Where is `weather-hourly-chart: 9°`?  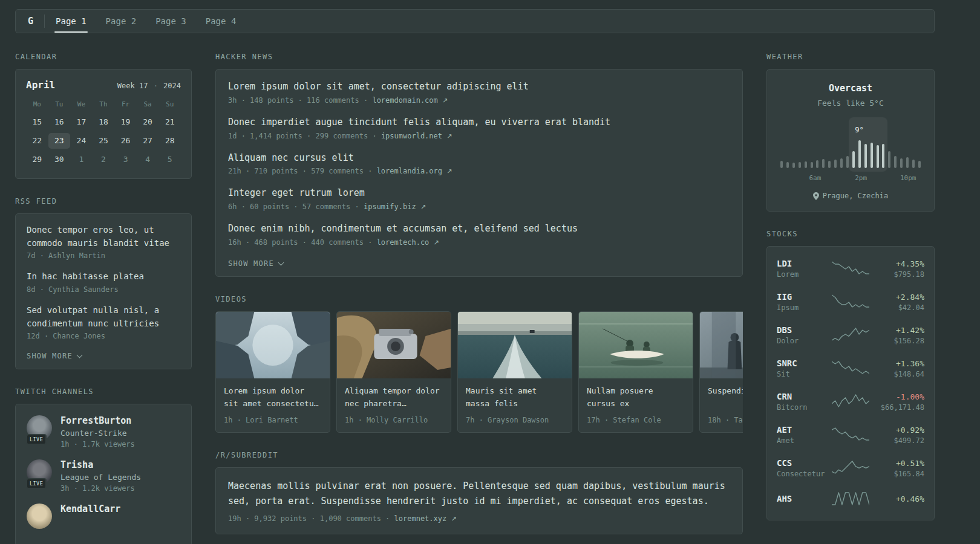 weather-hourly-chart: 9° is located at coordinates (851, 145).